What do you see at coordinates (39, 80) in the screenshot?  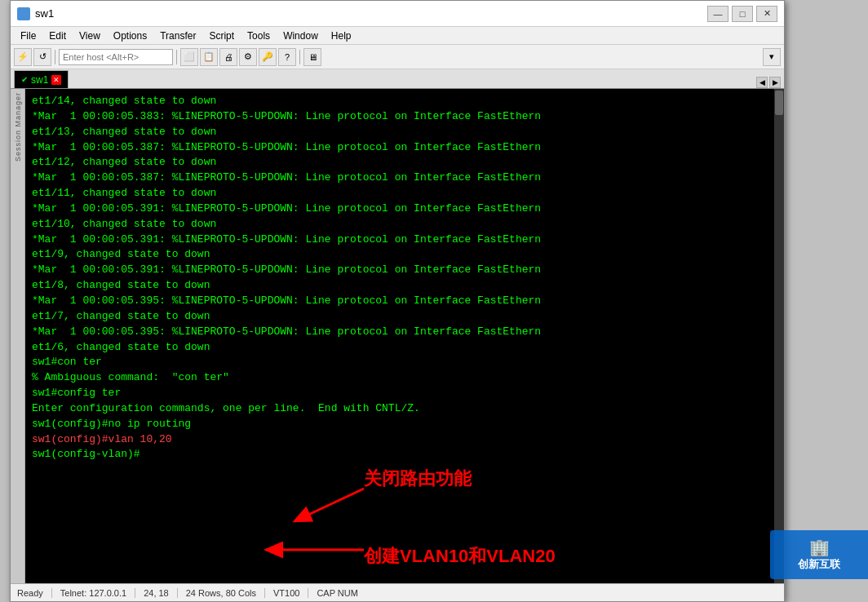 I see `tab-label: sw1` at bounding box center [39, 80].